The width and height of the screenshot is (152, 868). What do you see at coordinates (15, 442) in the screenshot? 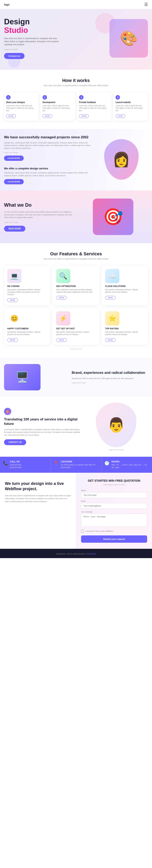
I see `digital-cta-button: CONTACT US` at bounding box center [15, 442].